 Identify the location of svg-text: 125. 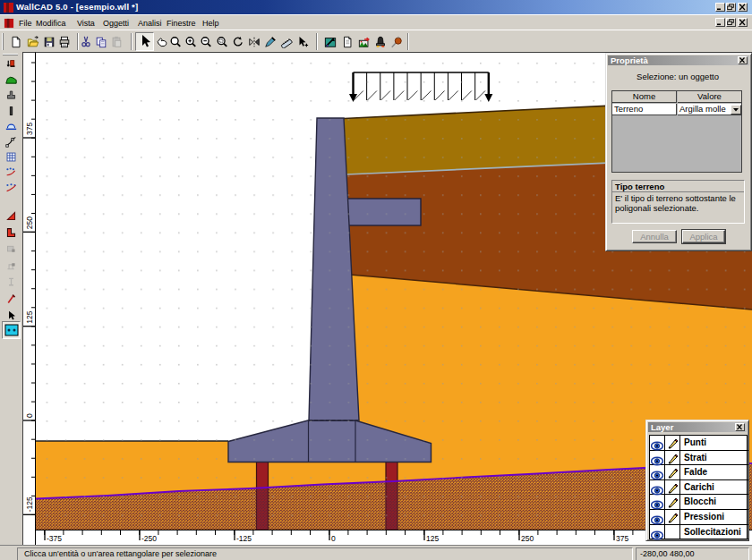
(30, 317).